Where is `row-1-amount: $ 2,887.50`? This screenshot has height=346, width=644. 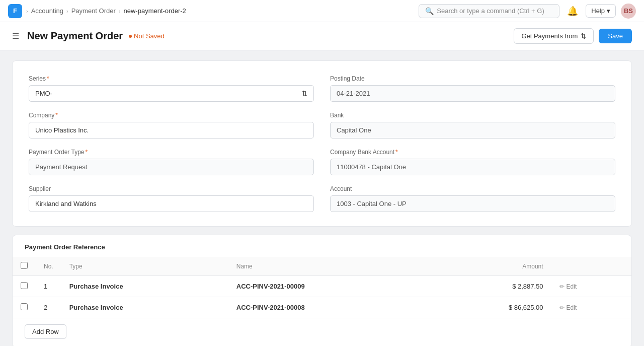
row-1-amount: $ 2,887.50 is located at coordinates (491, 287).